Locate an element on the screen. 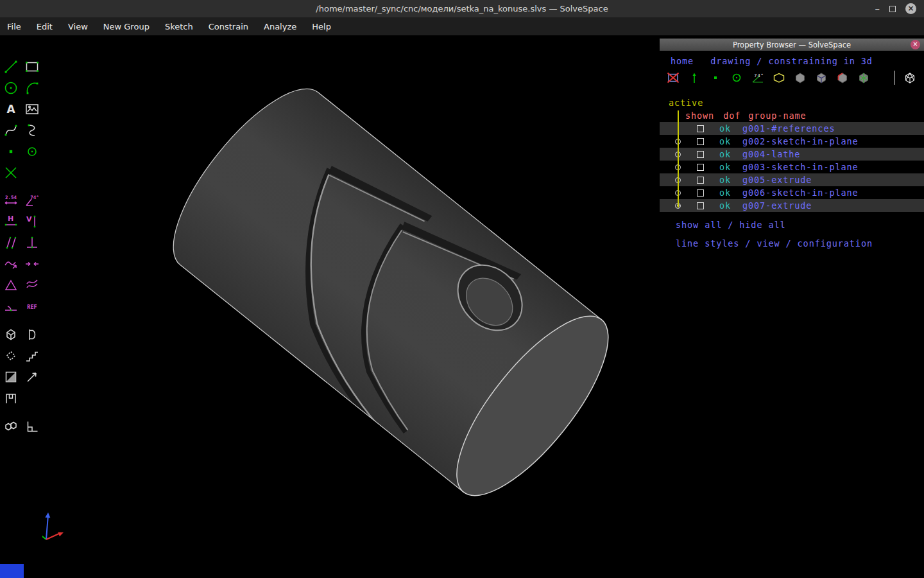 The height and width of the screenshot is (578, 924). group-name-link: g004-lathe is located at coordinates (771, 154).